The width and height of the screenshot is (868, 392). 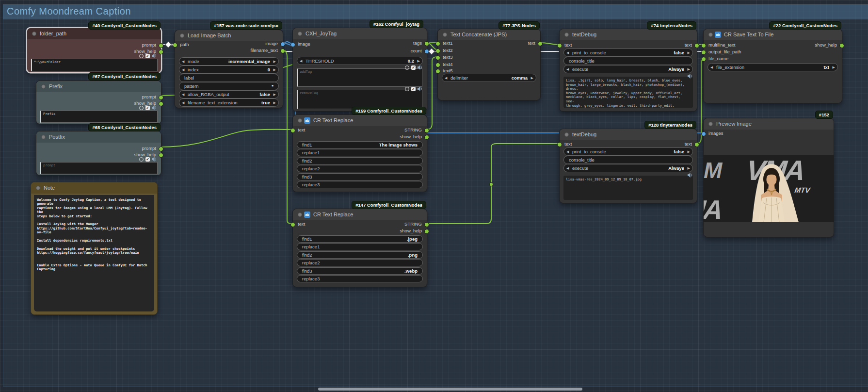 I want to click on reroute-dot, so click(x=491, y=184).